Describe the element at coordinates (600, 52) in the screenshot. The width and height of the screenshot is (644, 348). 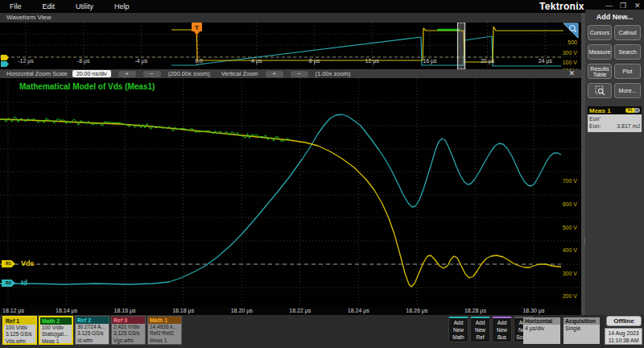
I see `measure-button: Measure` at that location.